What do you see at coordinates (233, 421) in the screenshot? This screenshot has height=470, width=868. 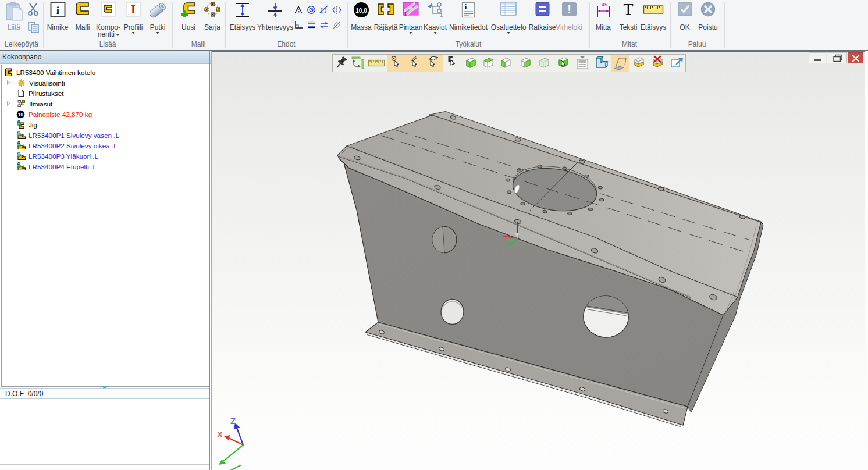 I see `svg-text: Z` at bounding box center [233, 421].